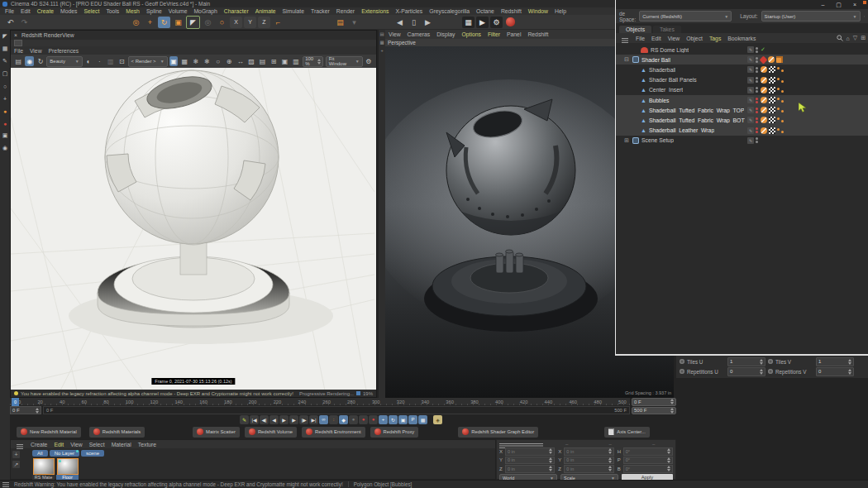 This screenshot has height=488, width=868. What do you see at coordinates (438, 420) in the screenshot?
I see `solo-icon: ◈` at bounding box center [438, 420].